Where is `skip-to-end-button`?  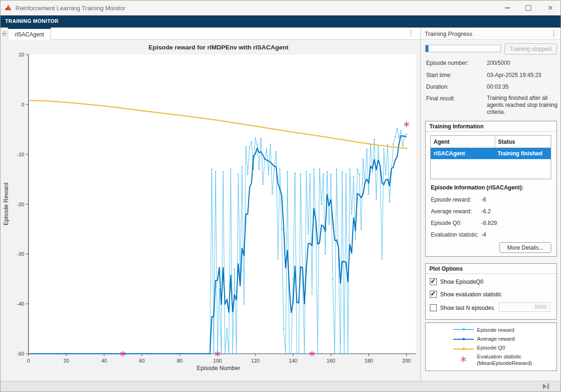
skip-to-end-button is located at coordinates (546, 386).